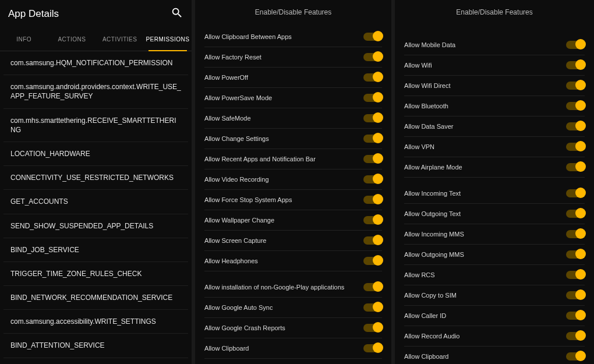  Describe the element at coordinates (231, 261) in the screenshot. I see `feature-label: Allow Headphones` at that location.